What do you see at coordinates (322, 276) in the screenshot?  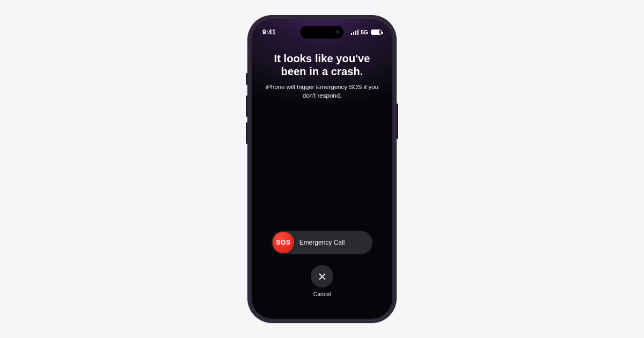 I see `cancel-button` at bounding box center [322, 276].